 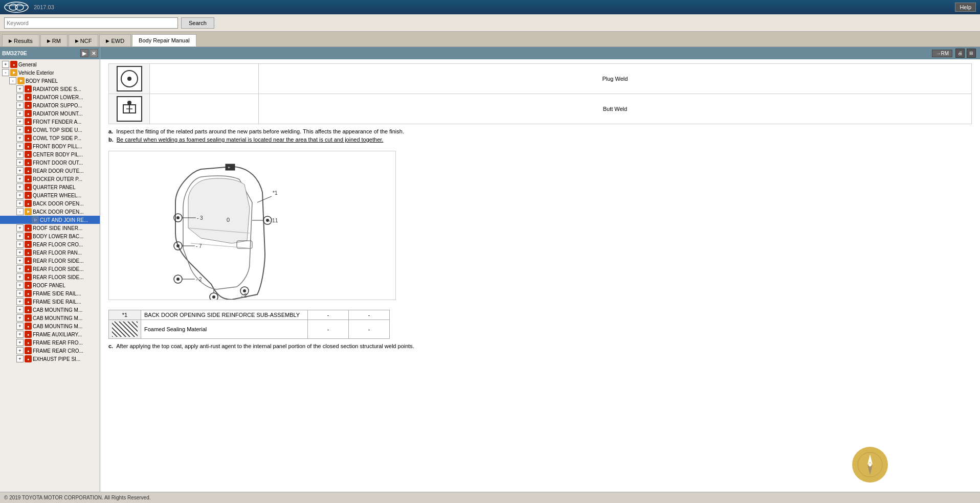 What do you see at coordinates (50, 163) in the screenshot?
I see `tree-item-12: +●FRONT DOOR OUT...` at bounding box center [50, 163].